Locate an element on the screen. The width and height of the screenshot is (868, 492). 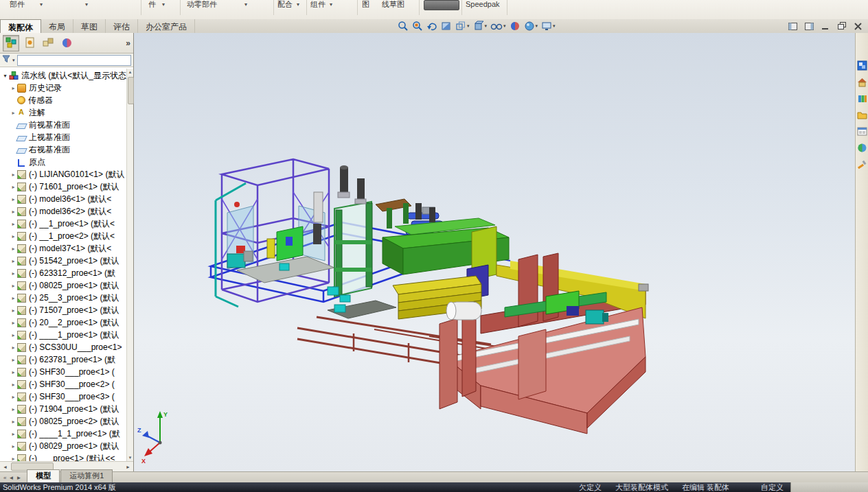
view-palette-icon is located at coordinates (863, 132).